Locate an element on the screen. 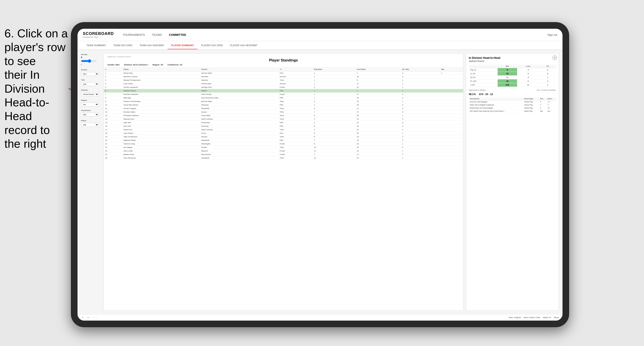 The width and height of the screenshot is (644, 346). table-row: 17 David Ford North Carolina Third 4 21 … is located at coordinates (284, 130).